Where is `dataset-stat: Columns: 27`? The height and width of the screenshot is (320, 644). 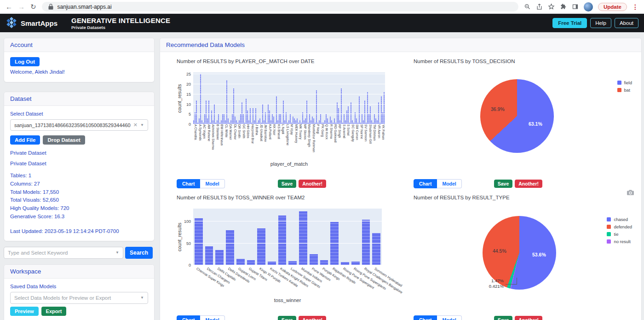
dataset-stat: Columns: 27 is located at coordinates (79, 184).